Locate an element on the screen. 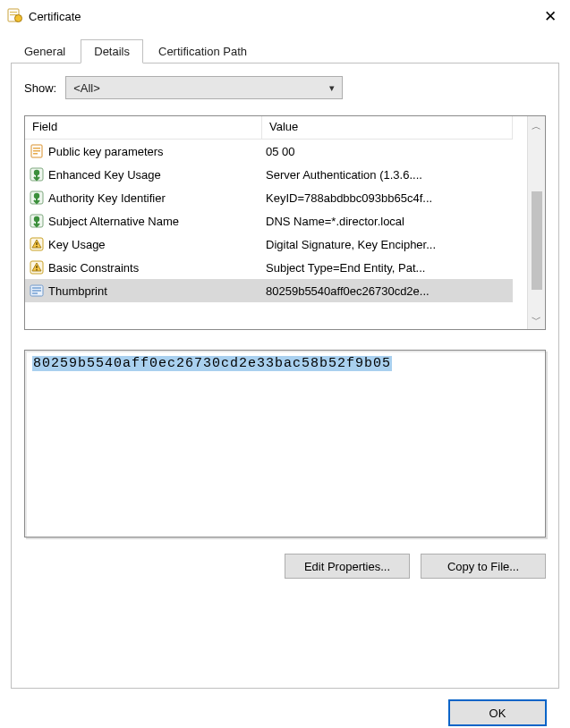  field-cell: Key Usage is located at coordinates (77, 245).